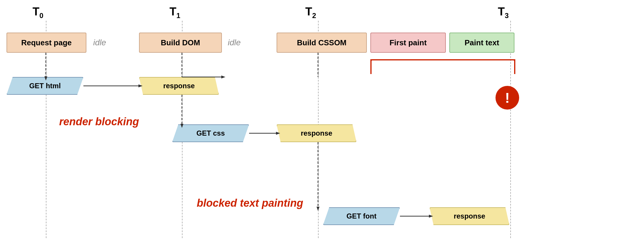 The width and height of the screenshot is (644, 244). What do you see at coordinates (99, 122) in the screenshot?
I see `render-blocking-label: render blocking` at bounding box center [99, 122].